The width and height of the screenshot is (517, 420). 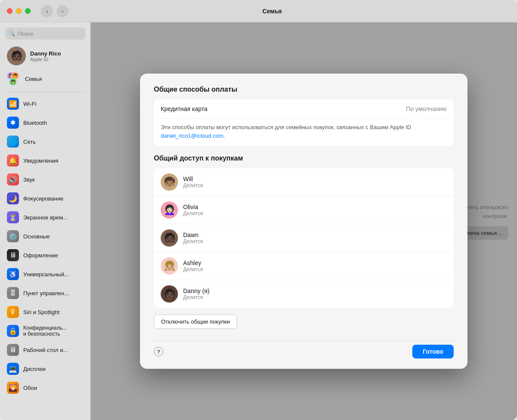 I want to click on member-info-will: Will Делится, so click(x=193, y=182).